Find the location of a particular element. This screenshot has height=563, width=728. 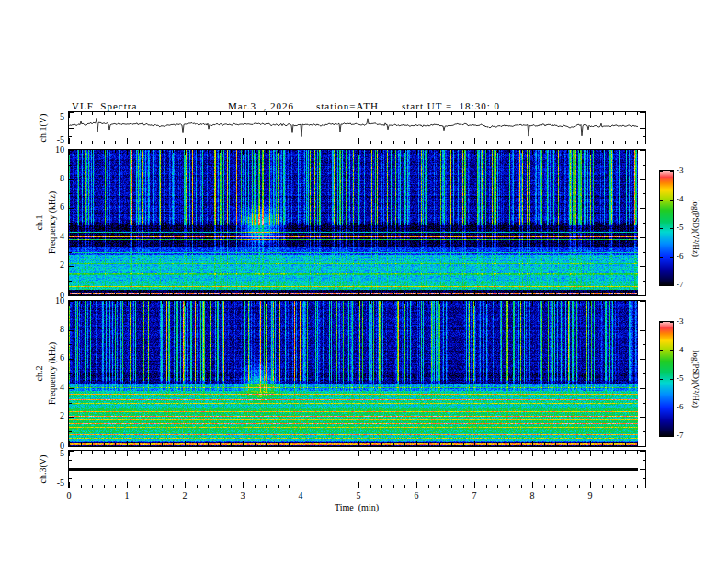

colorbar1-psd-label: log(PSD)(V²/Hz) is located at coordinates (696, 228).